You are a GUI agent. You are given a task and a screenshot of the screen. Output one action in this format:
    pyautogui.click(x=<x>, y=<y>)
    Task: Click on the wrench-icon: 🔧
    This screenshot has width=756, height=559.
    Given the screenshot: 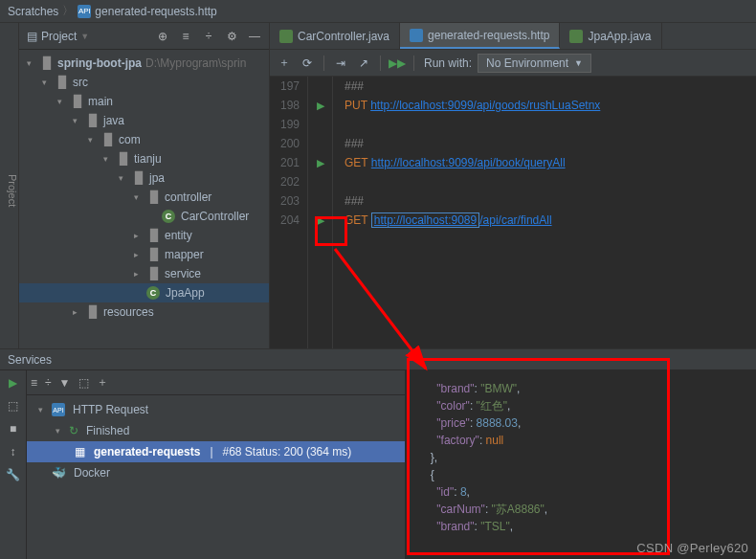 What is the action you would take?
    pyautogui.click(x=13, y=475)
    